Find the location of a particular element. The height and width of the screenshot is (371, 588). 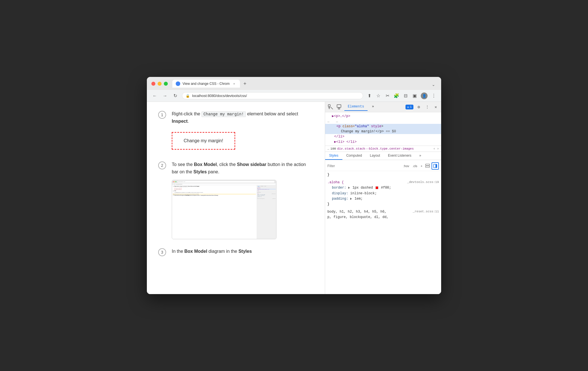

devtools-more-icon: ⋮ is located at coordinates (427, 107).